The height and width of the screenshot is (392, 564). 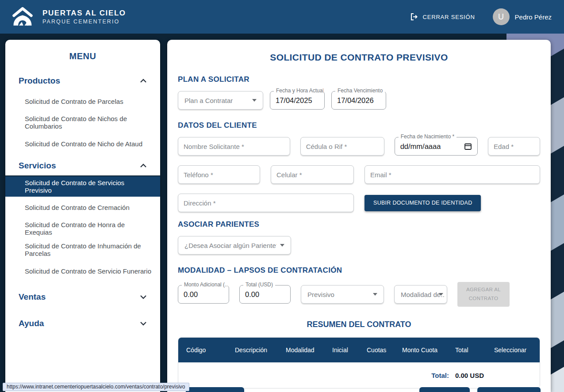 I want to click on select-value: Previsivo, so click(x=321, y=294).